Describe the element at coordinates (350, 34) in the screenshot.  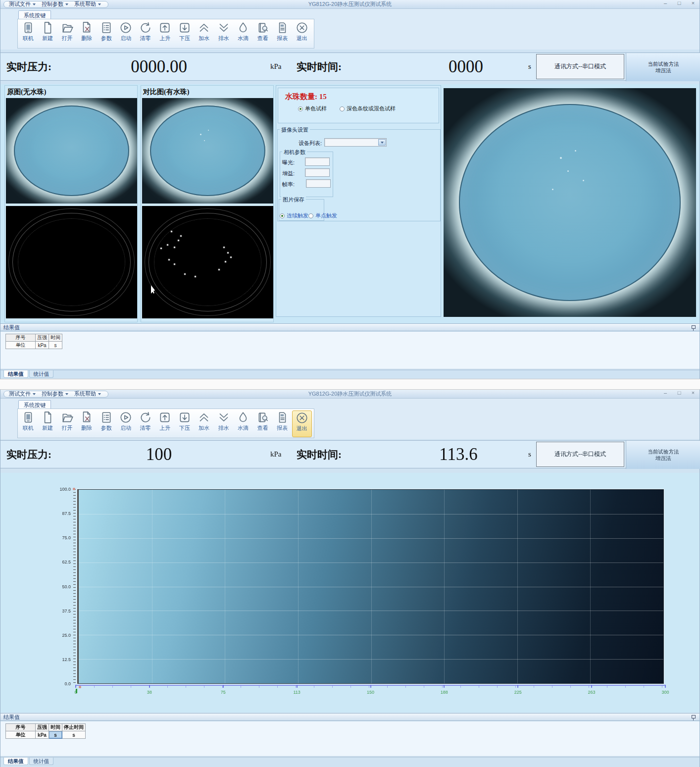
I see `toolbar-zone: 联机 新建 打开 删除 参数 启动 清零 上升 下压 加水 排水 水滴 查看 报…` at that location.